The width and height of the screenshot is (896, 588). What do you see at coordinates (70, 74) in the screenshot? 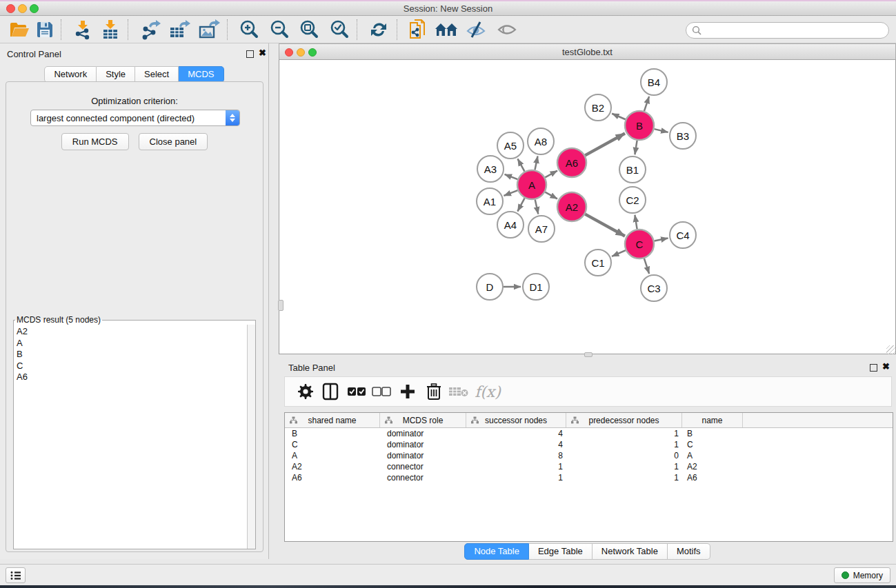
I see `tab-network: Network` at bounding box center [70, 74].